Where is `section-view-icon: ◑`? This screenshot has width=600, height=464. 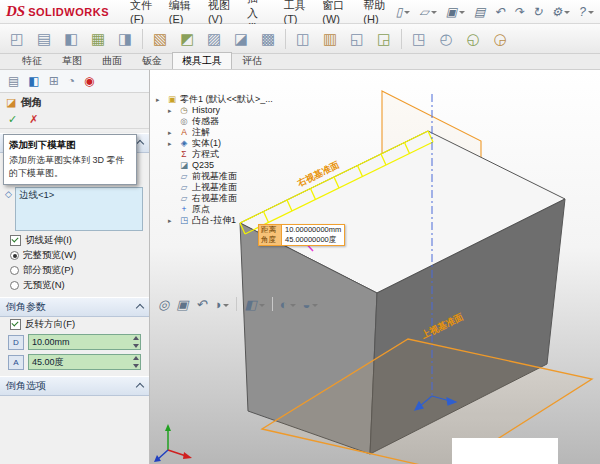 section-view-icon: ◑ is located at coordinates (222, 304).